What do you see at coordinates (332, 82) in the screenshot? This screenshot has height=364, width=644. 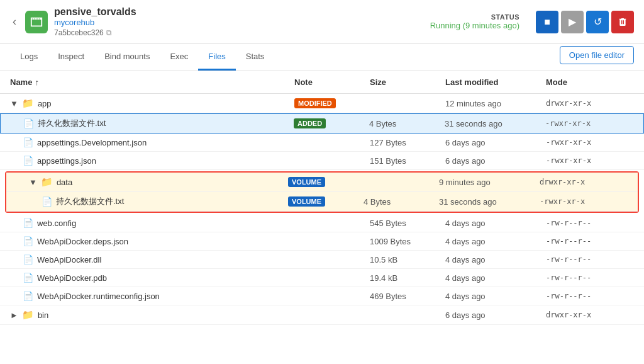 I see `col-note-header: Note` at bounding box center [332, 82].